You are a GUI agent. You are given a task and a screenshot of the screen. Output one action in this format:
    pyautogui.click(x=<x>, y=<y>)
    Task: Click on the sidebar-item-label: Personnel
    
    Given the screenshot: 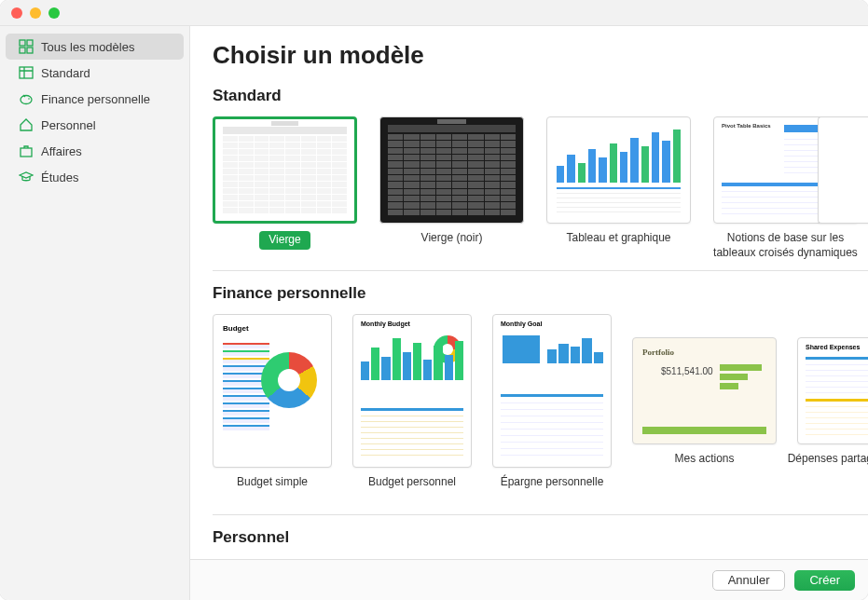 What is the action you would take?
    pyautogui.click(x=69, y=125)
    